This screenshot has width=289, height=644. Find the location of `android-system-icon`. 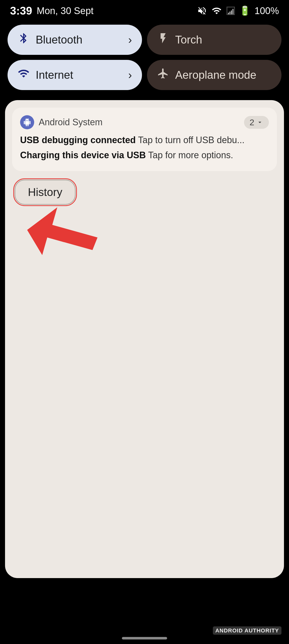

android-system-icon is located at coordinates (27, 122).